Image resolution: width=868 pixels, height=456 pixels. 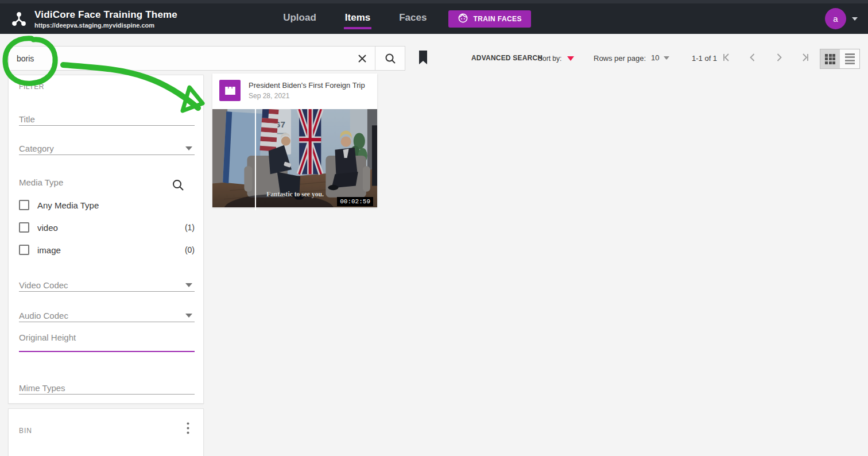 What do you see at coordinates (189, 250) in the screenshot?
I see `checkbox-count: (0)` at bounding box center [189, 250].